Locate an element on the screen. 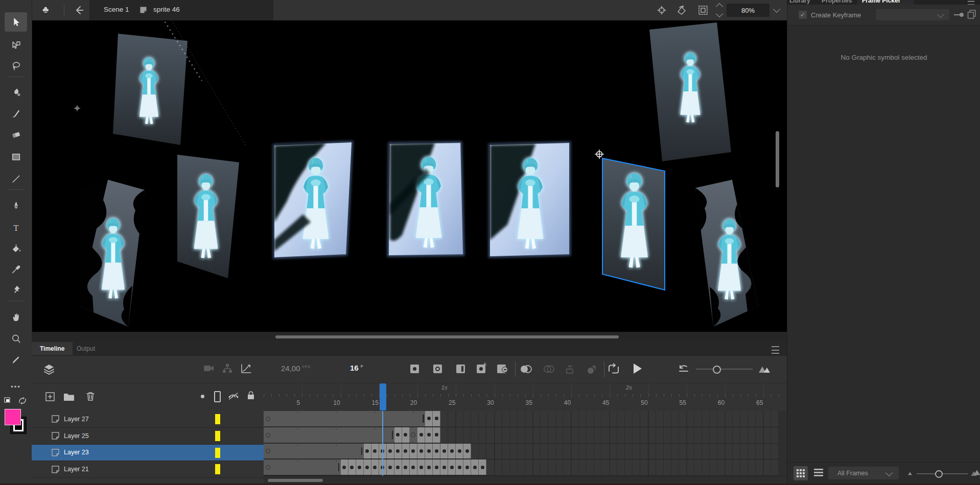 This screenshot has height=485, width=980. fit-frames-icon is located at coordinates (764, 369).